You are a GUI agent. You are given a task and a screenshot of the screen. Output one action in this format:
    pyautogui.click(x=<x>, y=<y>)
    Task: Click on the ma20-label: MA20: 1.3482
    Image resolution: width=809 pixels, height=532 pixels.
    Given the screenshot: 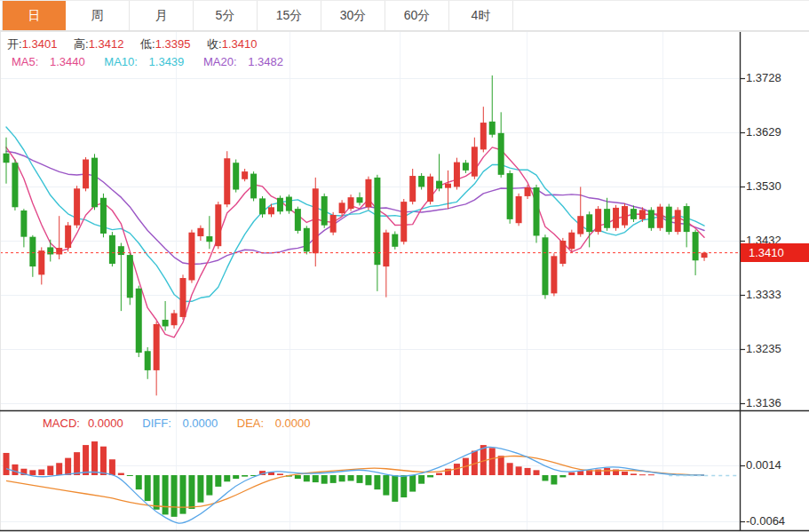 What is the action you would take?
    pyautogui.click(x=247, y=62)
    